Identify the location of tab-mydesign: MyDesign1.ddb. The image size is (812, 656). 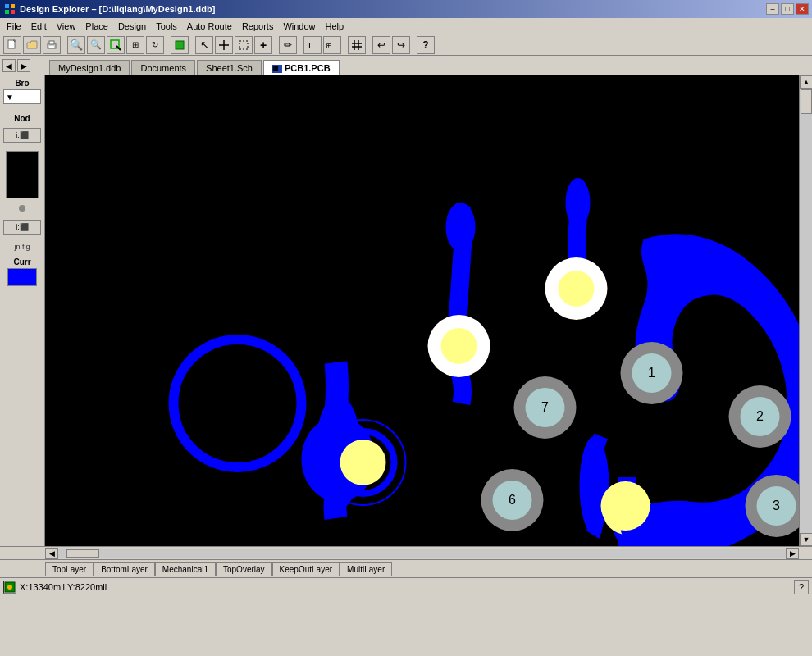
(89, 67).